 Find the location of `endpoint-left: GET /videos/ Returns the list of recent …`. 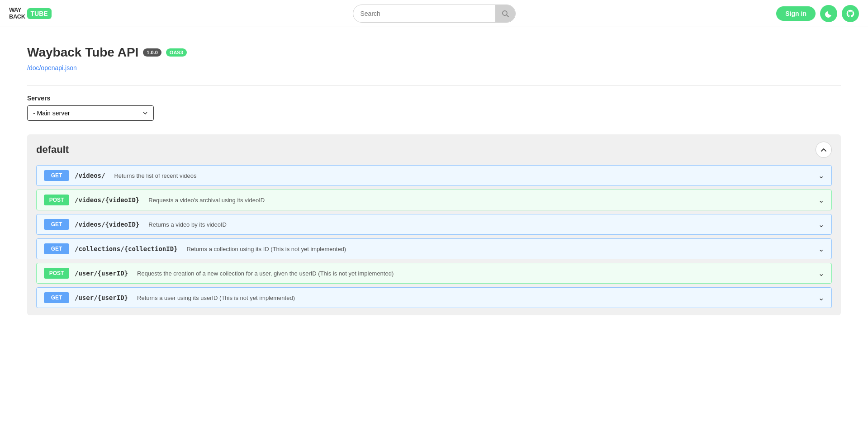

endpoint-left: GET /videos/ Returns the list of recent … is located at coordinates (429, 176).